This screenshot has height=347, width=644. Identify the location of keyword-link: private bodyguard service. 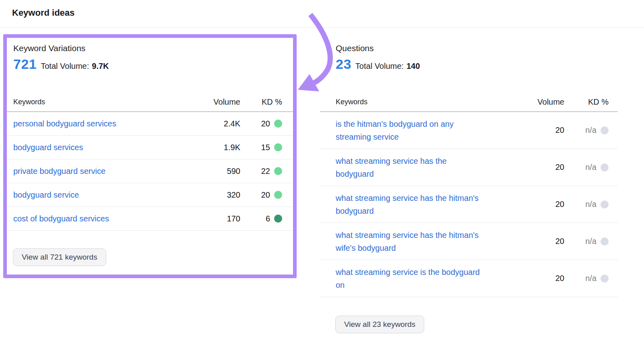
(105, 171).